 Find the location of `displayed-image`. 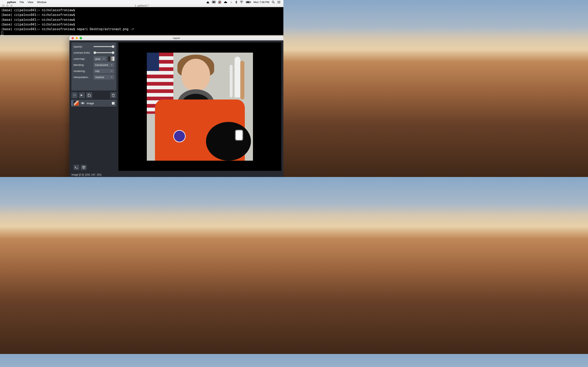

displayed-image is located at coordinates (200, 107).